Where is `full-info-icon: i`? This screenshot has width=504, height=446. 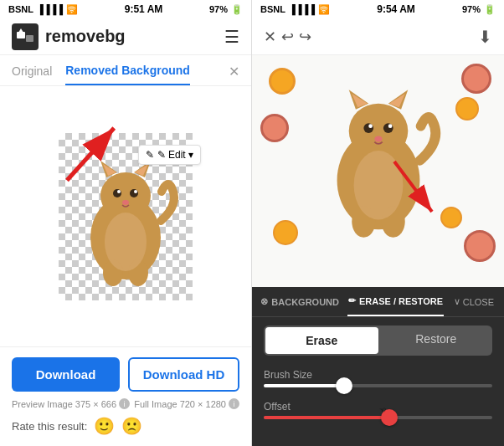 full-info-icon: i is located at coordinates (234, 403).